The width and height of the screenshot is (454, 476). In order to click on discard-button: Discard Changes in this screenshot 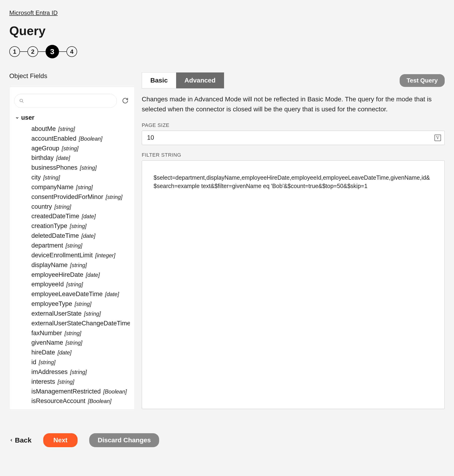, I will do `click(124, 440)`.